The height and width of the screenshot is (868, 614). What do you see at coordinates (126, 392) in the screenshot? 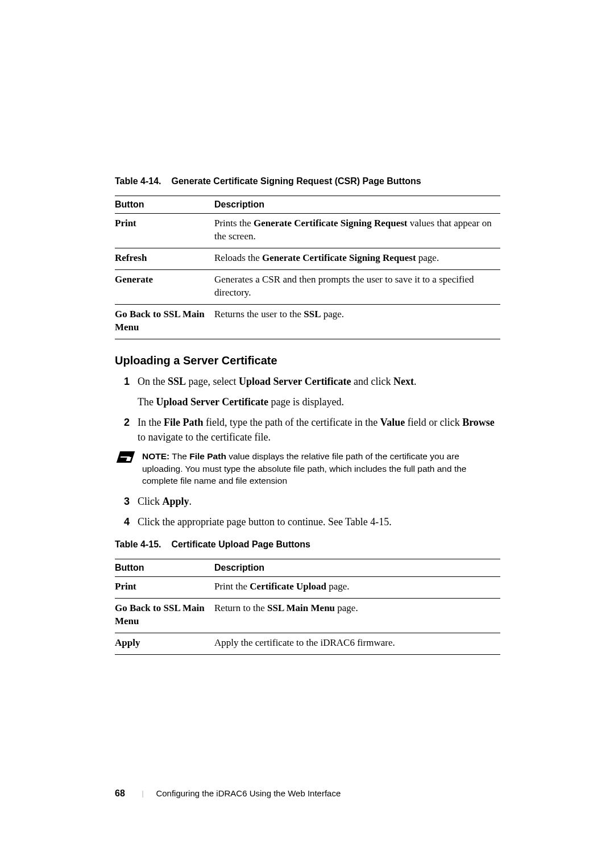
I see `step-number: 1` at bounding box center [126, 392].